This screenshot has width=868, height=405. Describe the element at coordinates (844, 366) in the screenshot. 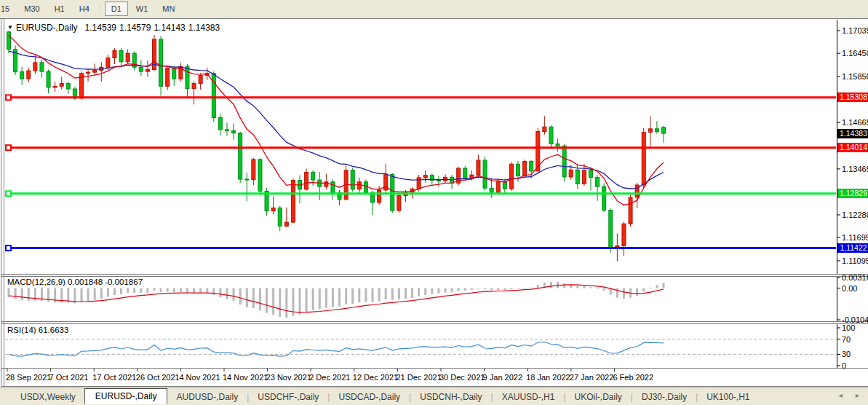

I see `rsi-axis-label: 0` at that location.